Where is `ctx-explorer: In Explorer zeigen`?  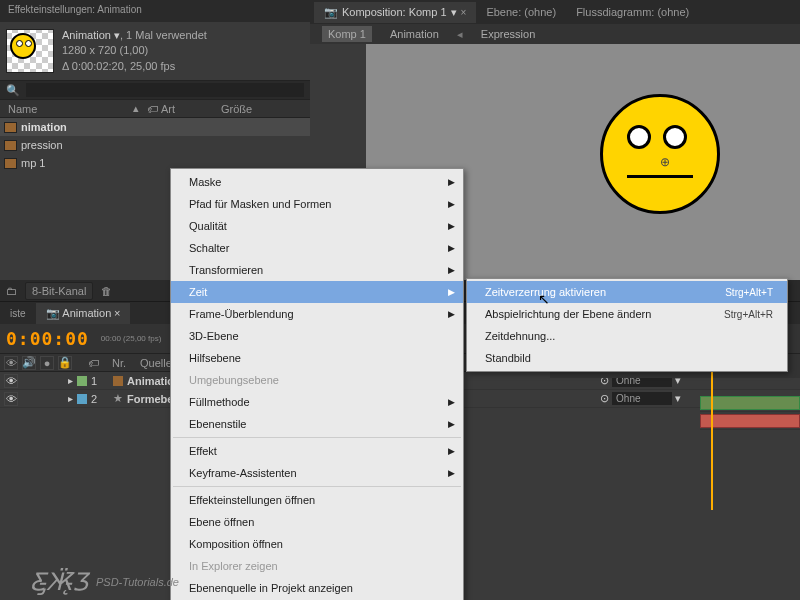 ctx-explorer: In Explorer zeigen is located at coordinates (317, 566).